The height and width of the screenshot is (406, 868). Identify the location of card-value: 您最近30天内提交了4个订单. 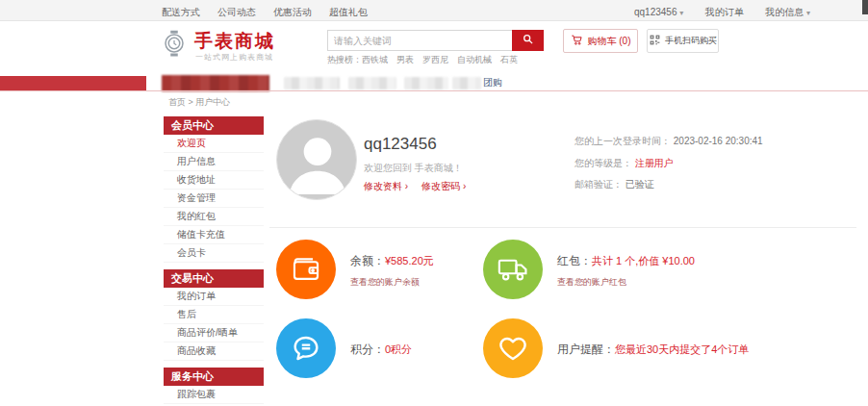
(681, 349).